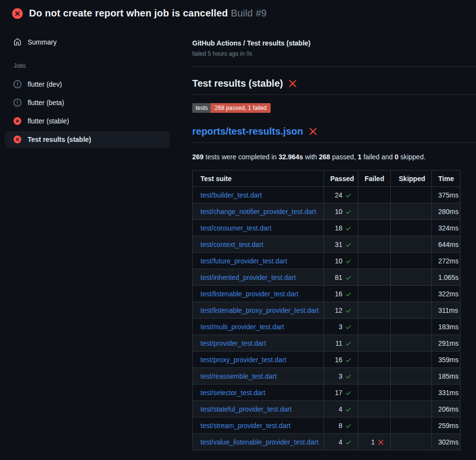 This screenshot has width=476, height=460. Describe the element at coordinates (248, 277) in the screenshot. I see `test-suite-link: test/inherited_provider_test.dart` at that location.